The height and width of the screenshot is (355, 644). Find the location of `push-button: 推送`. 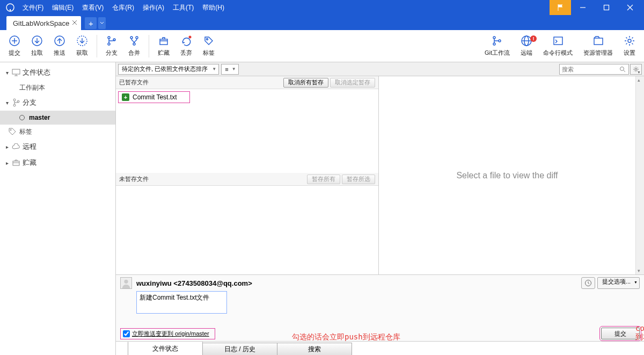

push-button: 推送 is located at coordinates (60, 46).